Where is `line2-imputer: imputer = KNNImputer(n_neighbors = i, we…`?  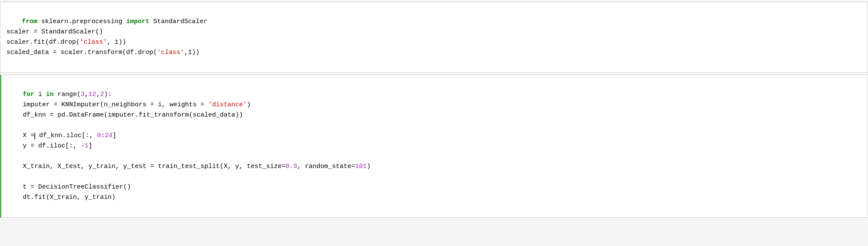
line2-imputer: imputer = KNNImputer(n_neighbors = i, we… is located at coordinates (129, 105).